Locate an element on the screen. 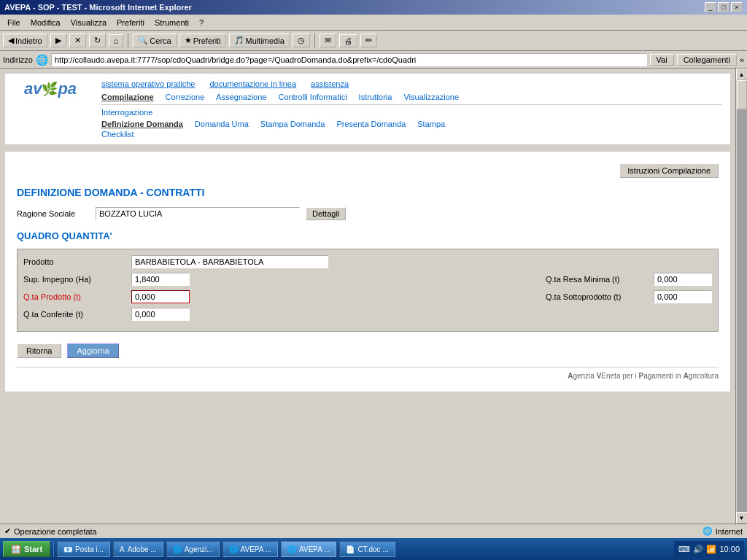 The width and height of the screenshot is (747, 560). media-button: 🎵 Multimedia is located at coordinates (260, 41).